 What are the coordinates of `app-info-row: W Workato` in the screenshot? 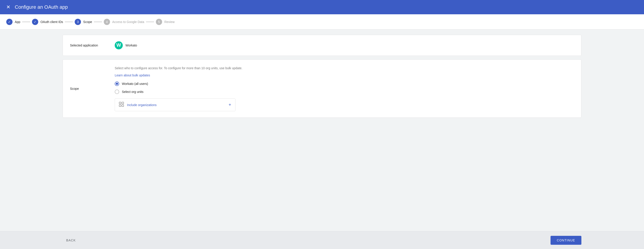 It's located at (344, 45).